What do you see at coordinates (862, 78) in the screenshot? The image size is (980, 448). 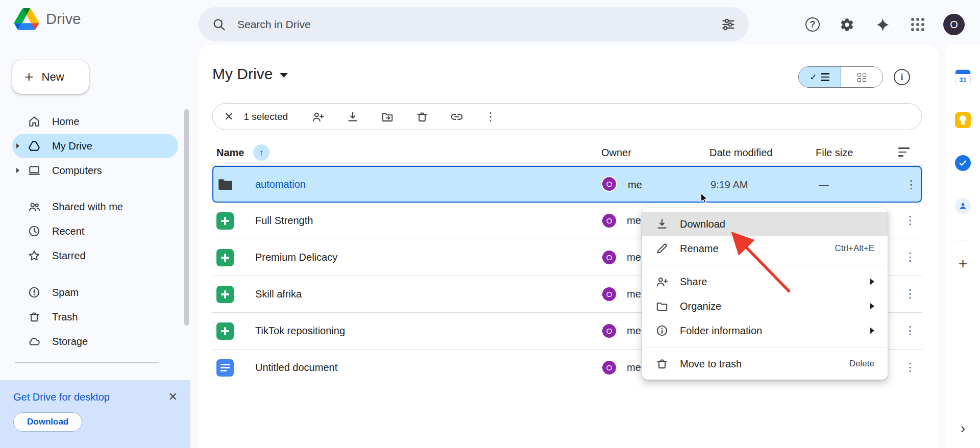 I see `grid-view-icon` at bounding box center [862, 78].